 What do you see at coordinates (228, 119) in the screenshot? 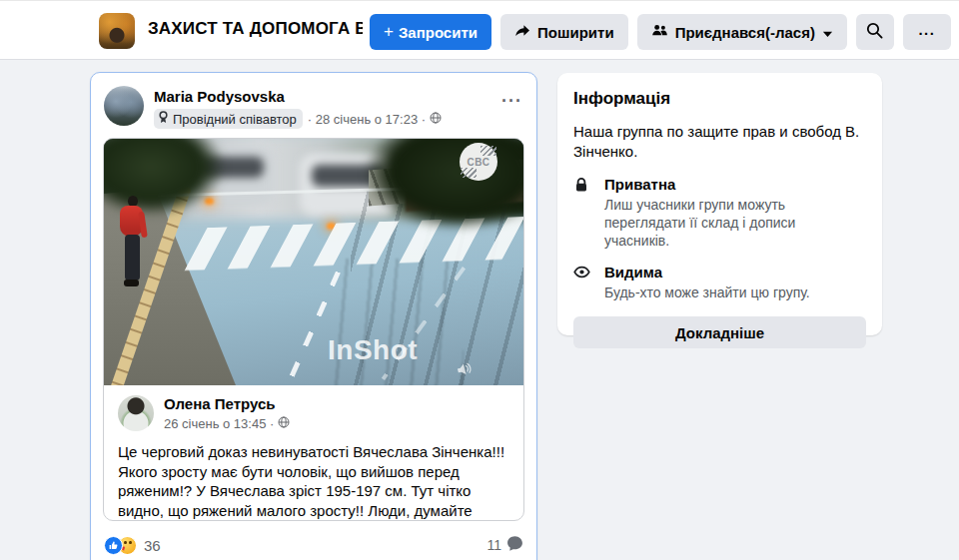
I see `contributor-badge: Провідний співавтор` at bounding box center [228, 119].